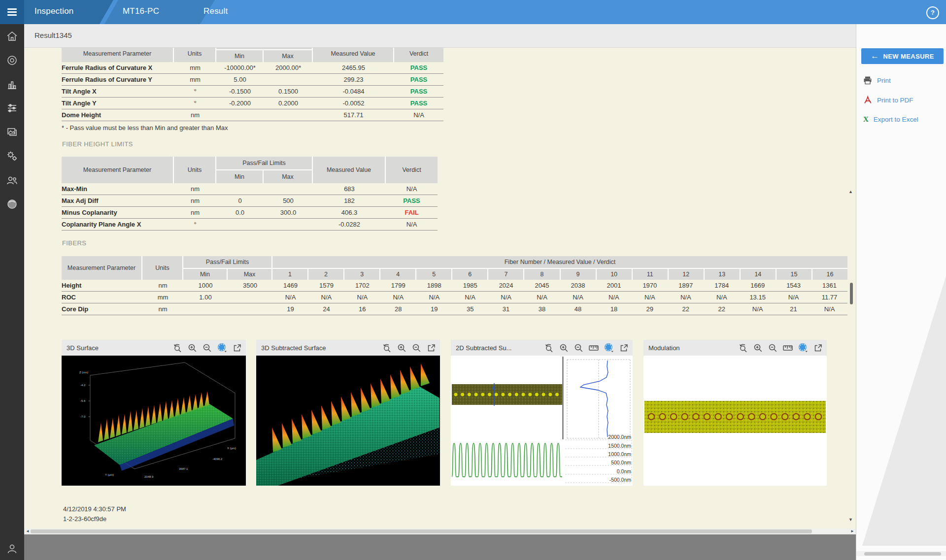  Describe the element at coordinates (195, 115) in the screenshot. I see `units-cell: nm` at that location.